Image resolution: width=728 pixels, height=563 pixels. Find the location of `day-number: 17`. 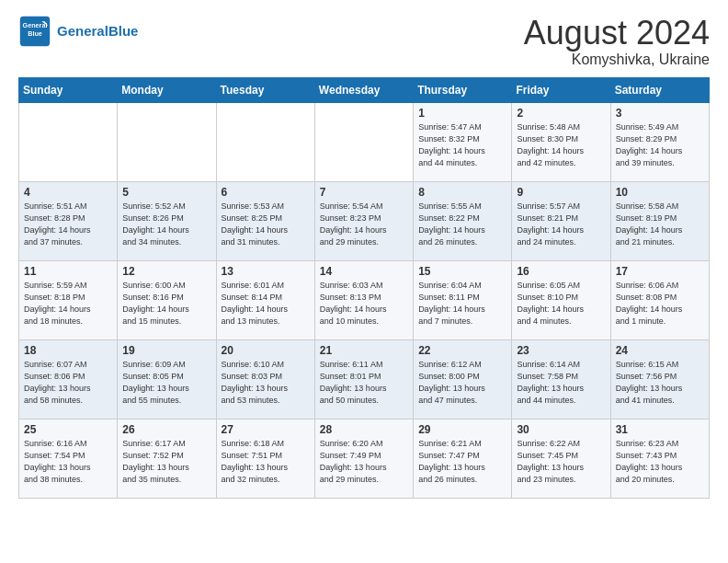

day-number: 17 is located at coordinates (660, 271).